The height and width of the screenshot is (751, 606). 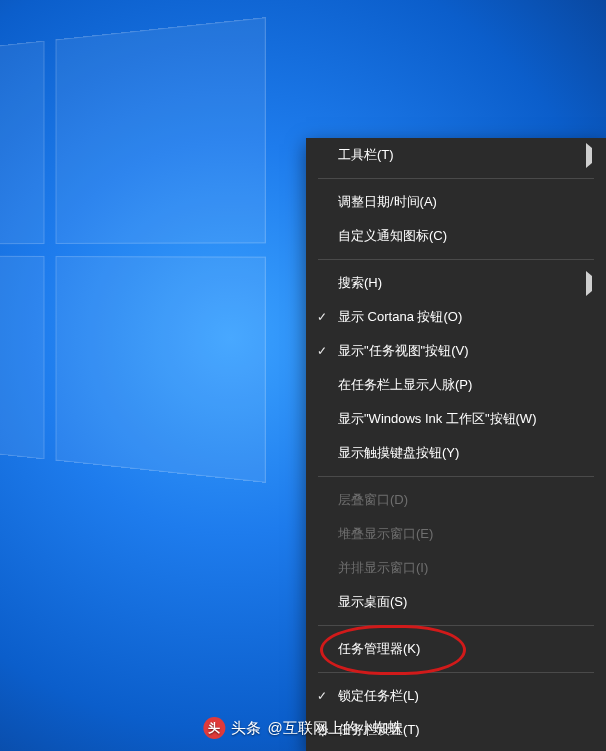 I want to click on menu-item-label: 显示桌面(S), so click(x=465, y=602).